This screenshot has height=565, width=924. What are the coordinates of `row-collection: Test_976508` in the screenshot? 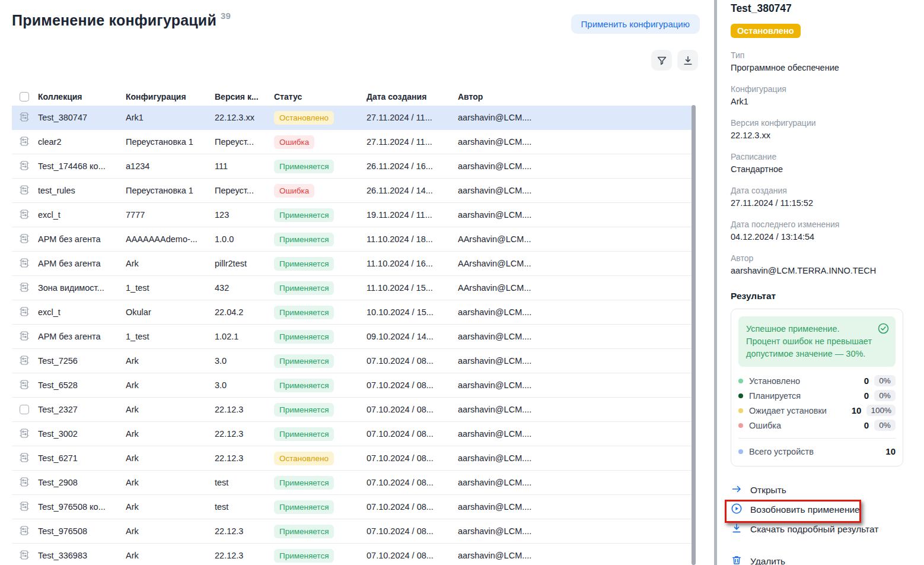 It's located at (82, 531).